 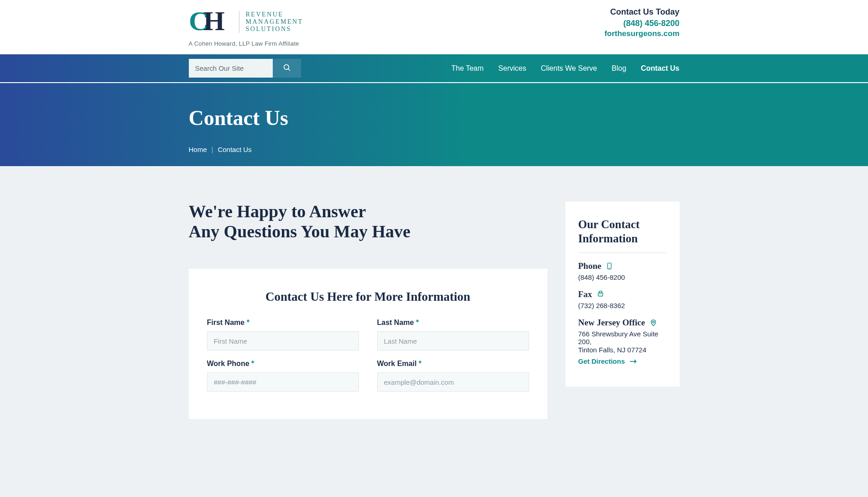 I want to click on address-line1: 766 Shrewsbury Ave Suite 200,, so click(x=623, y=338).